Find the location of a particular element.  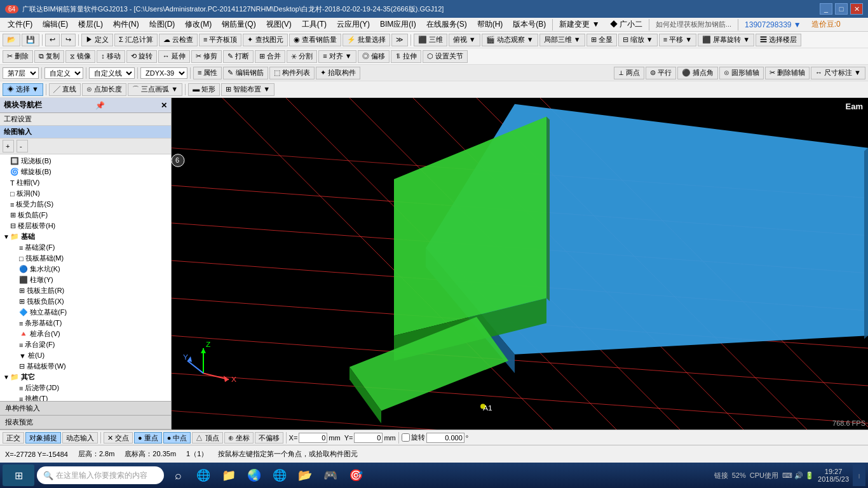

menu-view: 视图(V) is located at coordinates (279, 24).